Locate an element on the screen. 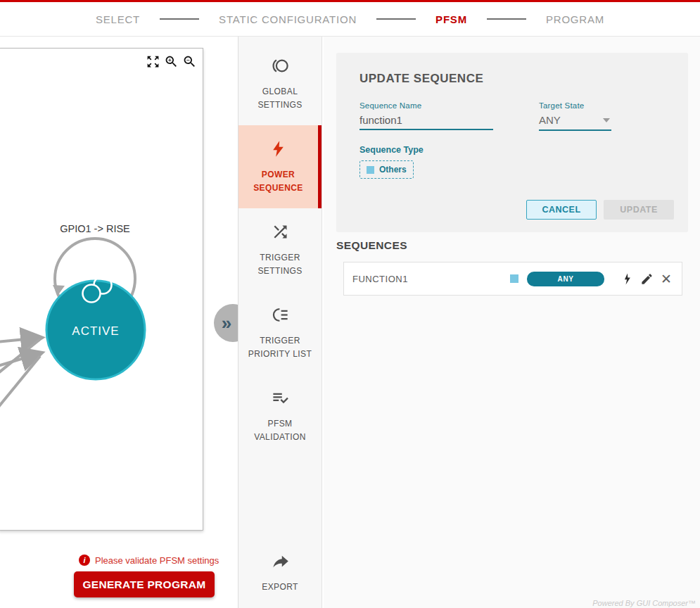 The width and height of the screenshot is (700, 608). sequence-type-square-icon is located at coordinates (514, 279).